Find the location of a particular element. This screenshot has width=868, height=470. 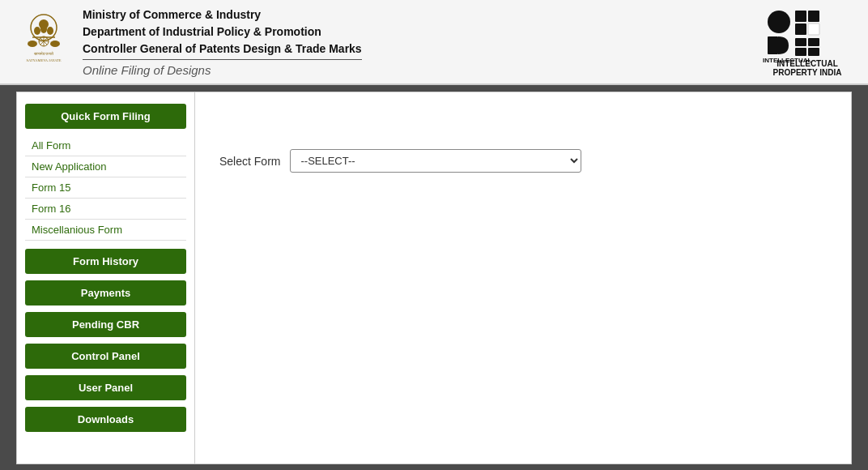

quick-form-links: All Form New Application Form 15 Form 16… is located at coordinates (105, 188).